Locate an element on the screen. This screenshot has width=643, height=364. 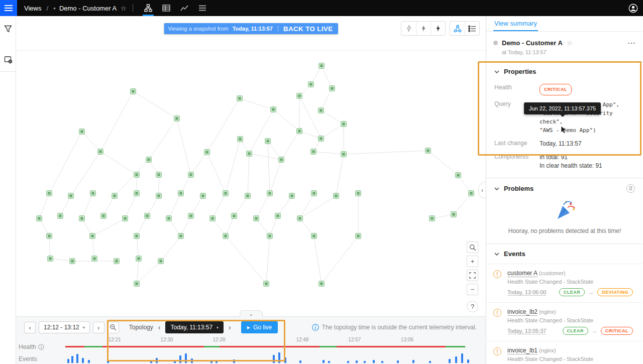
health-timeline is located at coordinates (272, 346).